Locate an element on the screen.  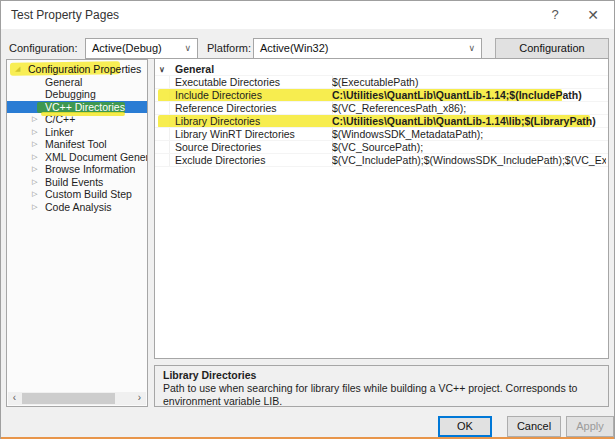
description-title: Library Directories is located at coordinates (382, 375).